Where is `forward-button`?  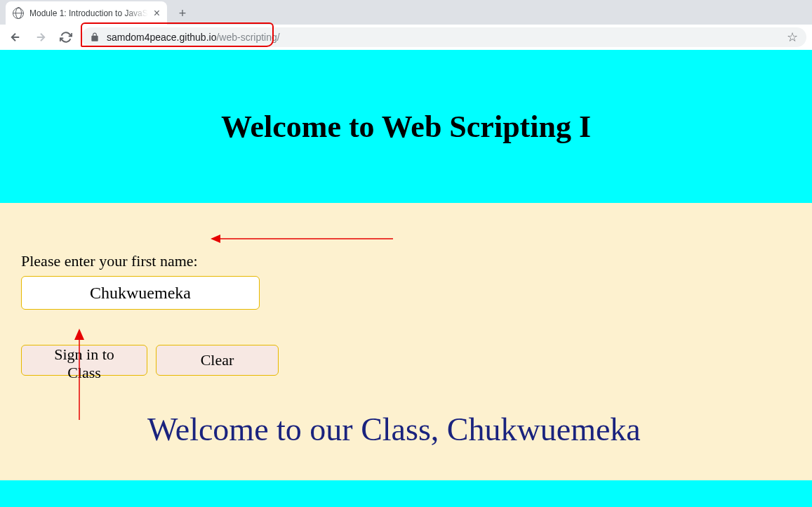
forward-button is located at coordinates (41, 37).